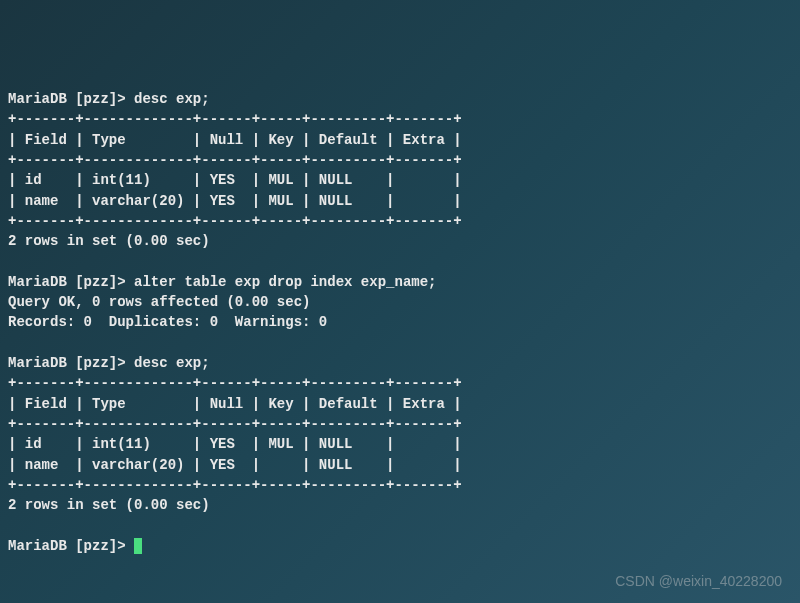 The height and width of the screenshot is (603, 800). Describe the element at coordinates (235, 404) in the screenshot. I see `table2-header: | Field | Type | Null | Key | Default | …` at that location.